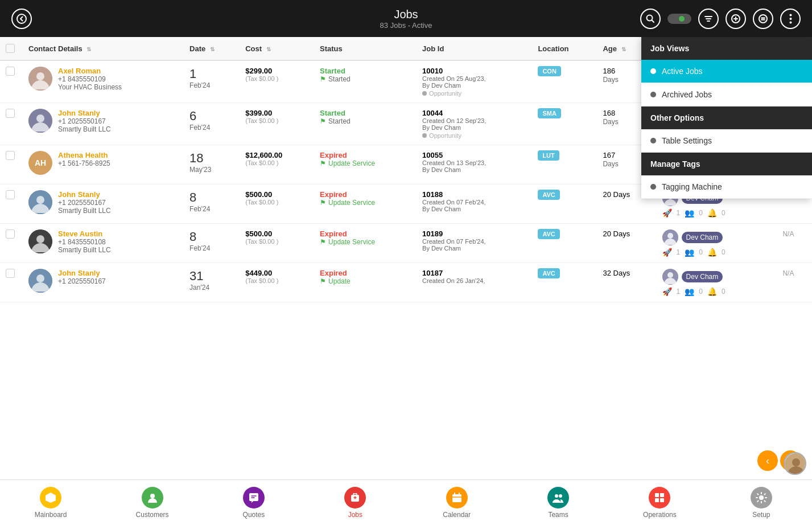 The width and height of the screenshot is (812, 525). Describe the element at coordinates (84, 233) in the screenshot. I see `contact-name: Steve Austin` at that location.